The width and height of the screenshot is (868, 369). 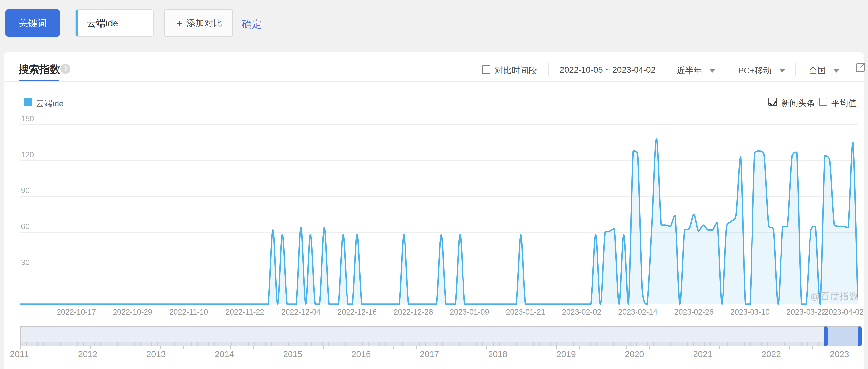 What do you see at coordinates (50, 104) in the screenshot?
I see `series-legend-label: 云端ide` at bounding box center [50, 104].